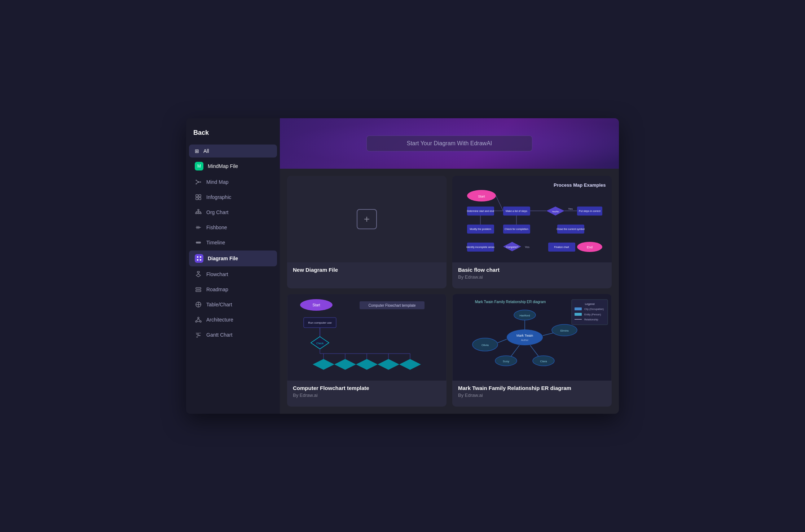  I want to click on sidebar-item-tablechart-label: Table/Chart, so click(219, 305).